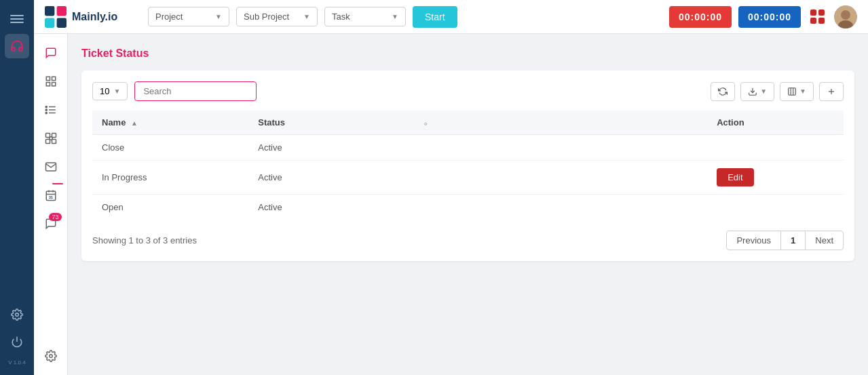 Image resolution: width=868 pixels, height=375 pixels. I want to click on start-button: Start, so click(435, 17).